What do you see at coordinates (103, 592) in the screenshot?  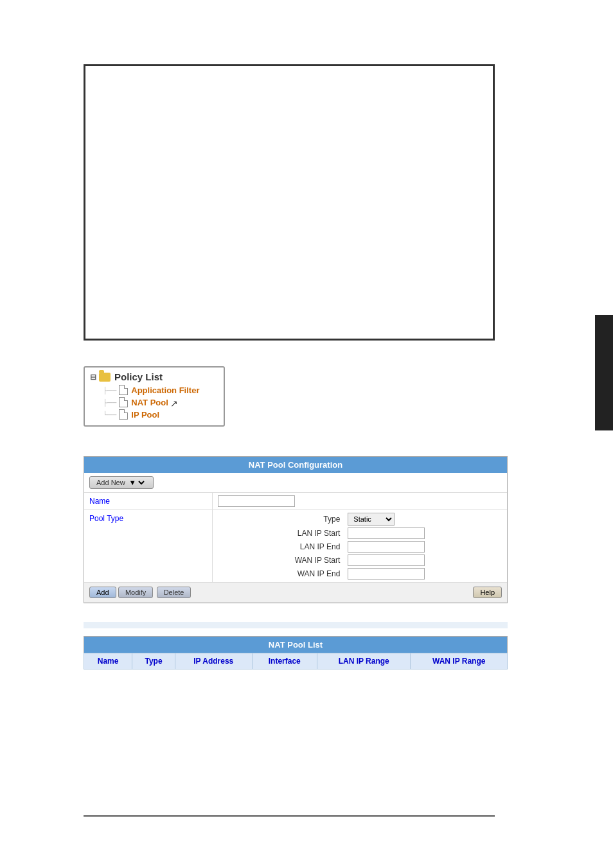 I see `add-button: Add` at bounding box center [103, 592].